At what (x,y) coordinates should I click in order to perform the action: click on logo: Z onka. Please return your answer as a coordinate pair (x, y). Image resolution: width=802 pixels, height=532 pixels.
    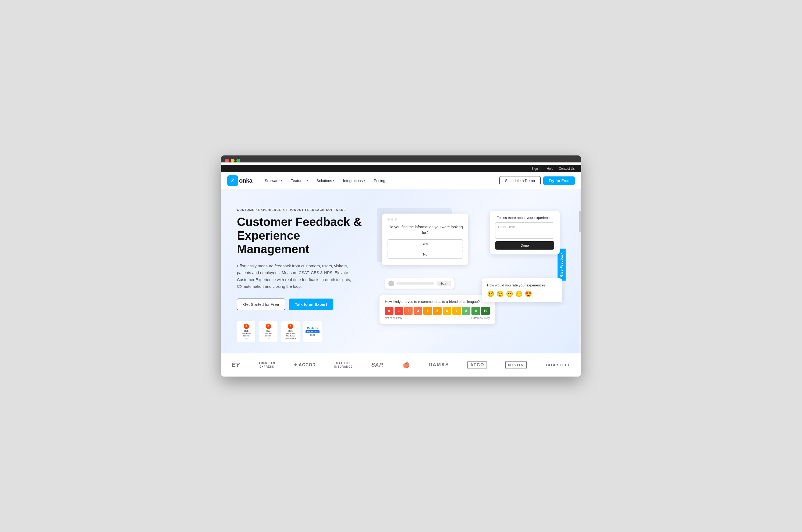
    Looking at the image, I should click on (240, 181).